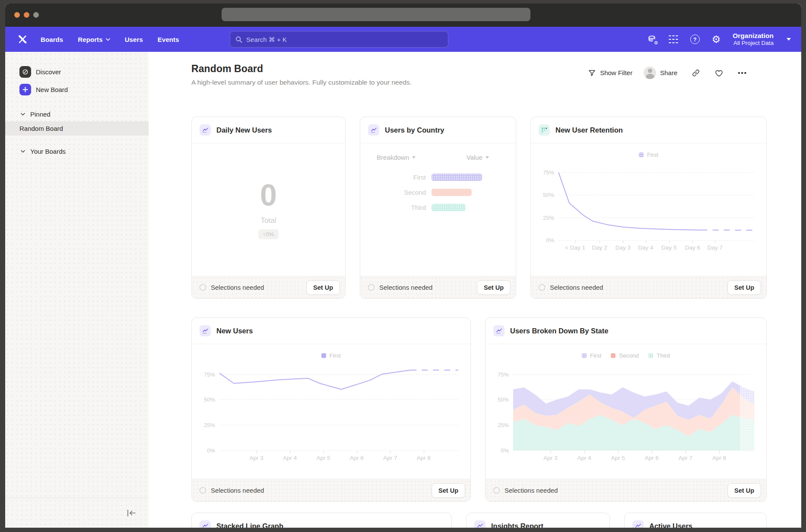 The width and height of the screenshot is (806, 532). What do you see at coordinates (131, 513) in the screenshot?
I see `collapse-sidebar-icon` at bounding box center [131, 513].